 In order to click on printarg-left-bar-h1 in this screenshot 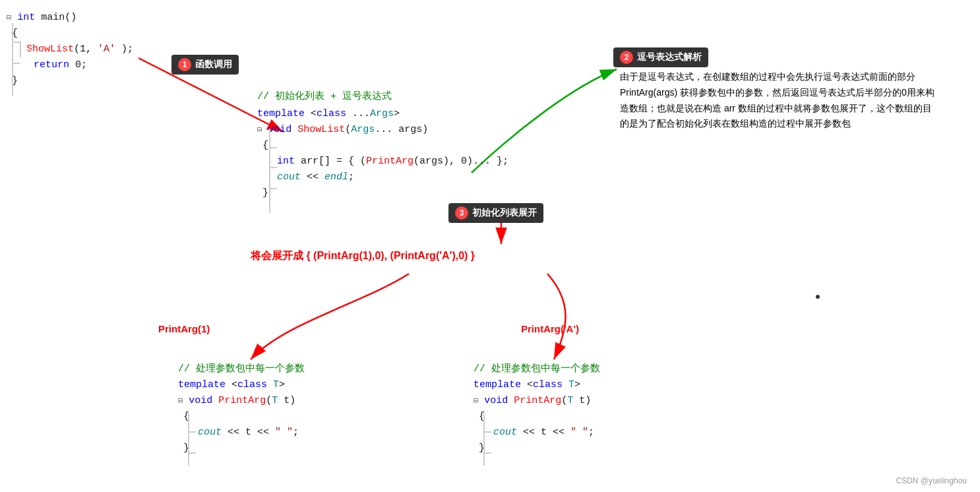, I will do `click(192, 432)`.